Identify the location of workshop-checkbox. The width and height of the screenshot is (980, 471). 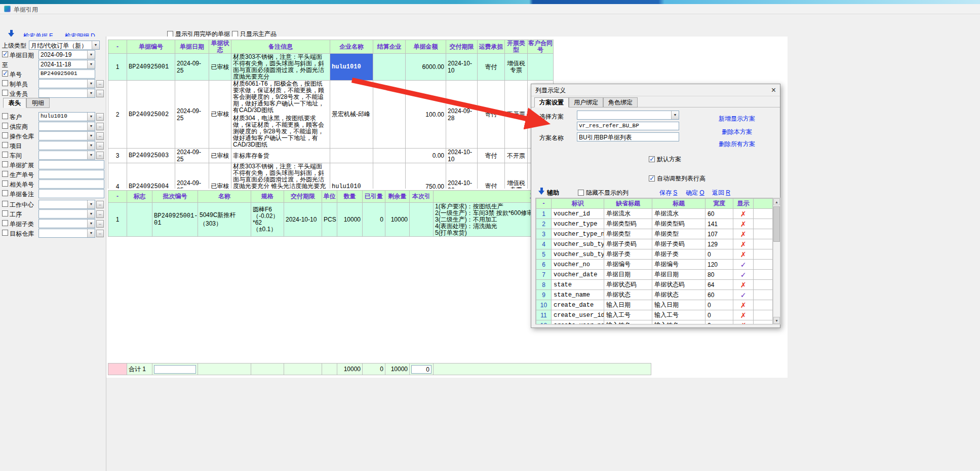
(5, 155).